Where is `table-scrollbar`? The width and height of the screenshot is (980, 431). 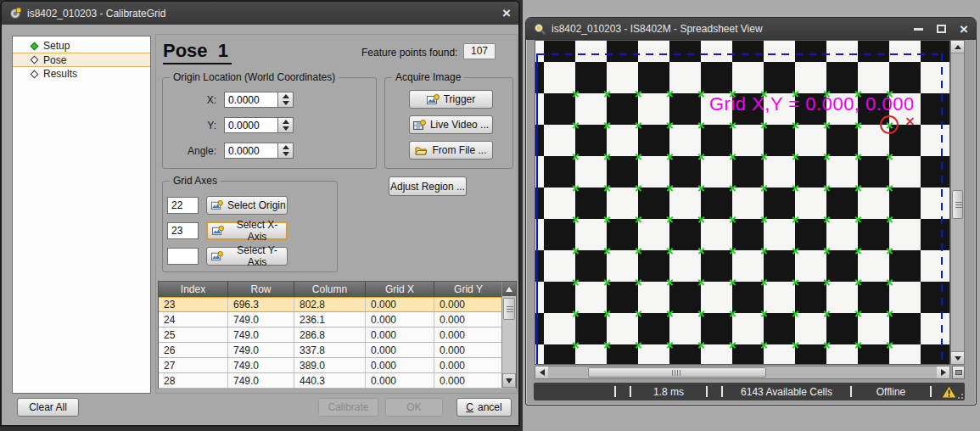
table-scrollbar is located at coordinates (509, 334).